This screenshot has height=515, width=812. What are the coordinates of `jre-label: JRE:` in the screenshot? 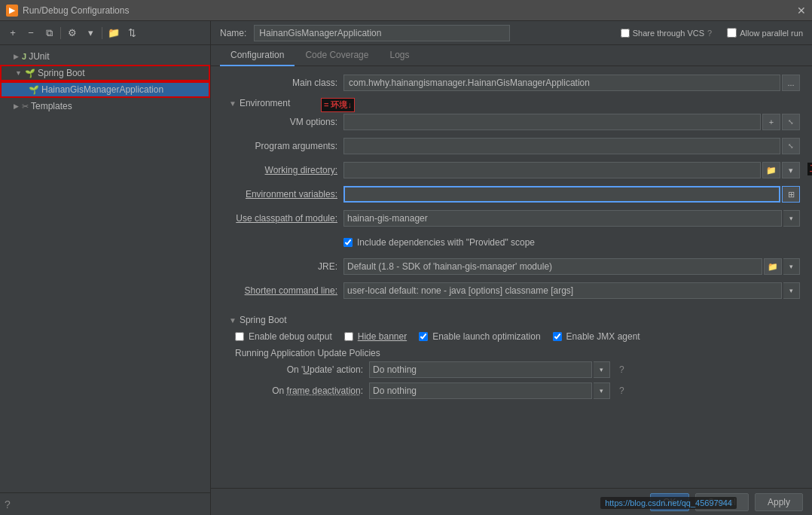 It's located at (283, 267).